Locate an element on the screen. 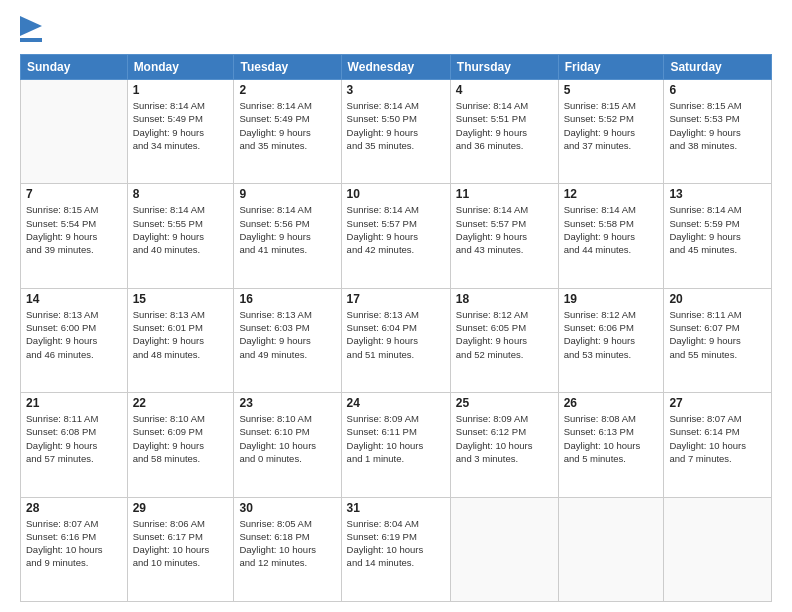  day-info: Sunrise: 8:04 AMSunset: 6:19 PMDaylight:… is located at coordinates (396, 544).